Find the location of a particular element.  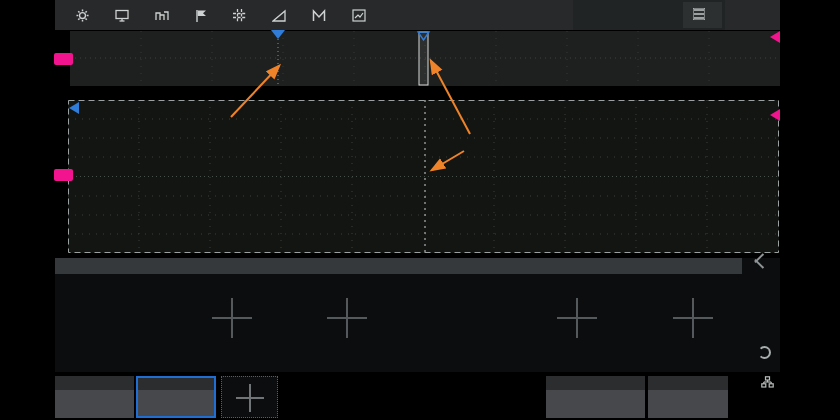

clock-time is located at coordinates (756, 397).